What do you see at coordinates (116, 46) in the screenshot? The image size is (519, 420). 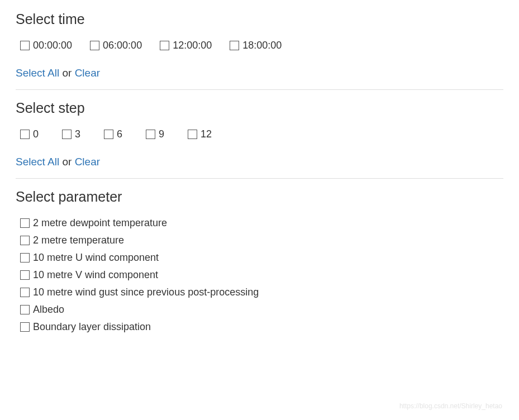 I see `time-option-0600: 06:00:00` at bounding box center [116, 46].